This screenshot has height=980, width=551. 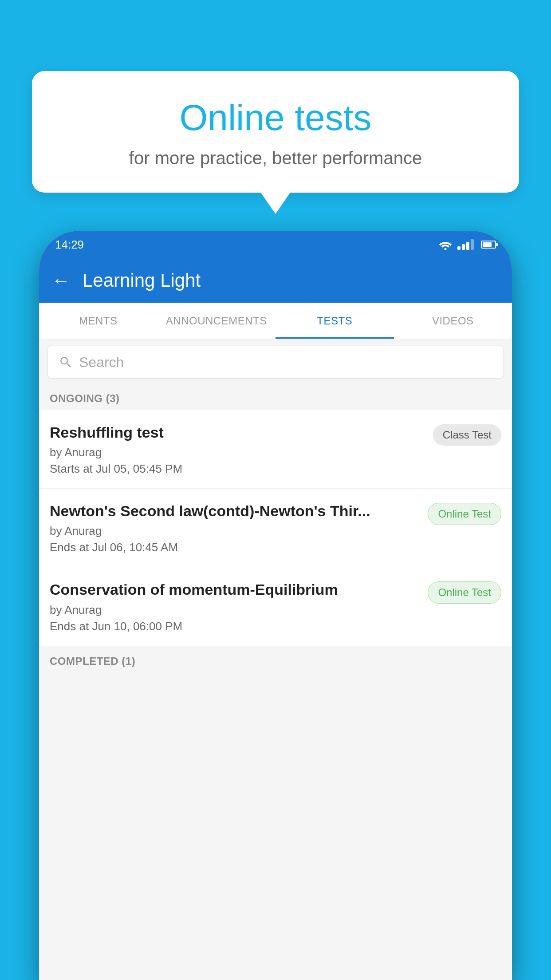 I want to click on test-item: Conservation of momentum-Equilibrium by …, so click(x=276, y=606).